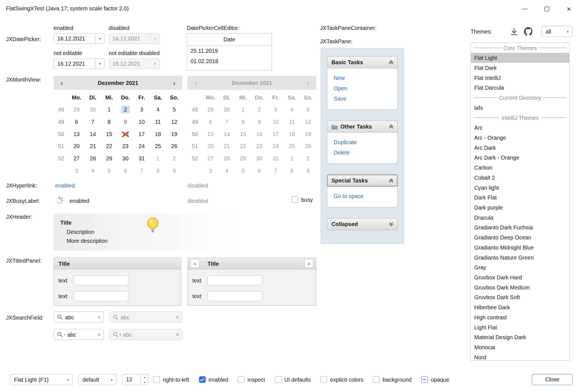 Image resolution: width=580 pixels, height=392 pixels. Describe the element at coordinates (125, 122) in the screenshot. I see `day-cell-today: 9` at that location.